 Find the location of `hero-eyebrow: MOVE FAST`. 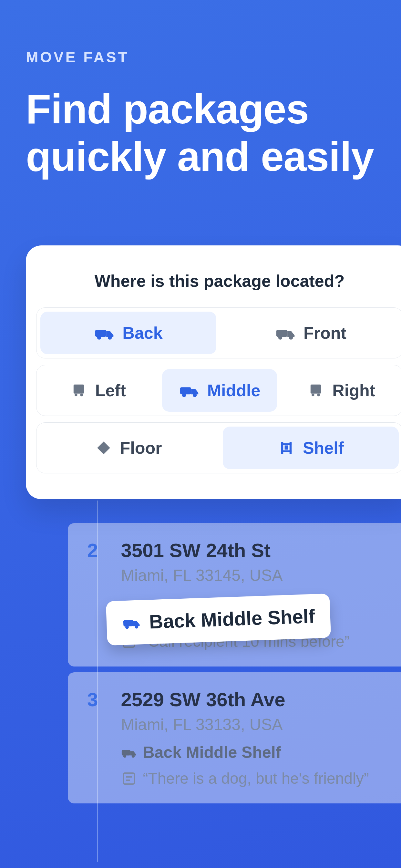

hero-eyebrow: MOVE FAST is located at coordinates (201, 57).